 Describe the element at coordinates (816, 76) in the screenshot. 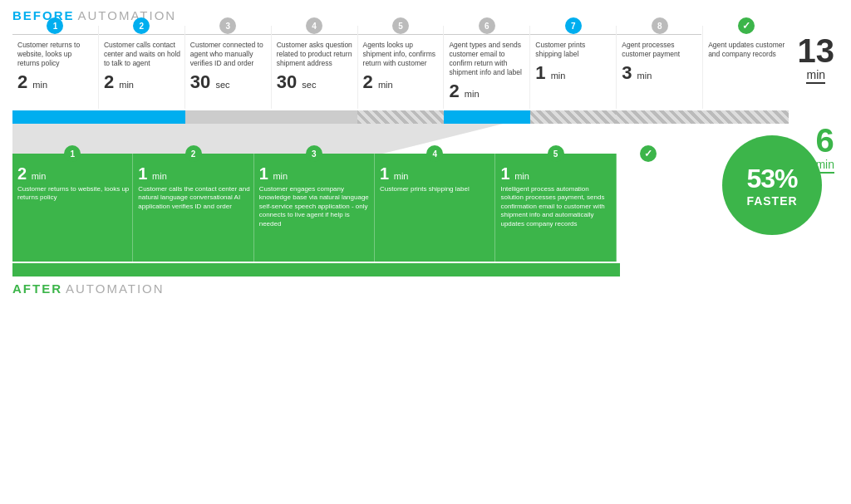

I see `before-total-unit: min` at that location.